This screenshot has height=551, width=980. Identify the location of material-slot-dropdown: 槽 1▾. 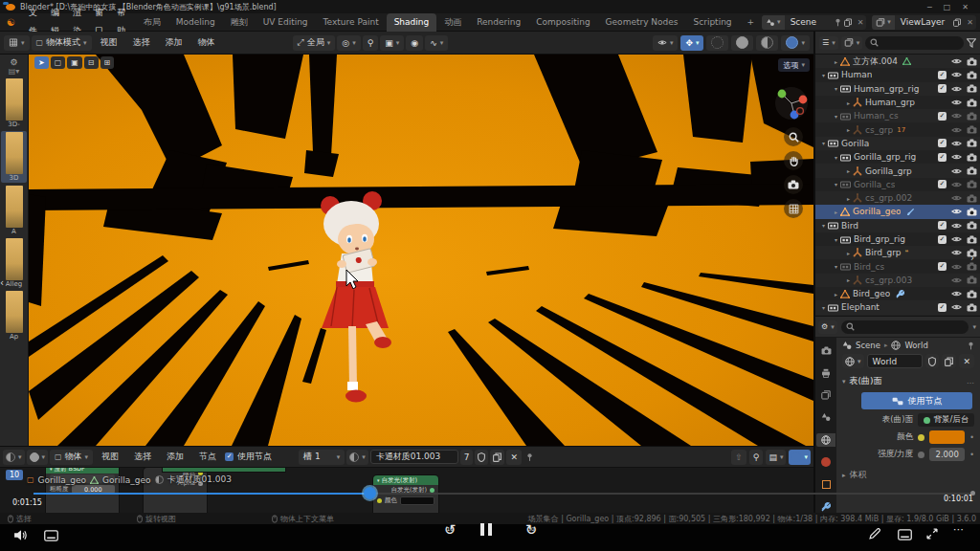
(322, 457).